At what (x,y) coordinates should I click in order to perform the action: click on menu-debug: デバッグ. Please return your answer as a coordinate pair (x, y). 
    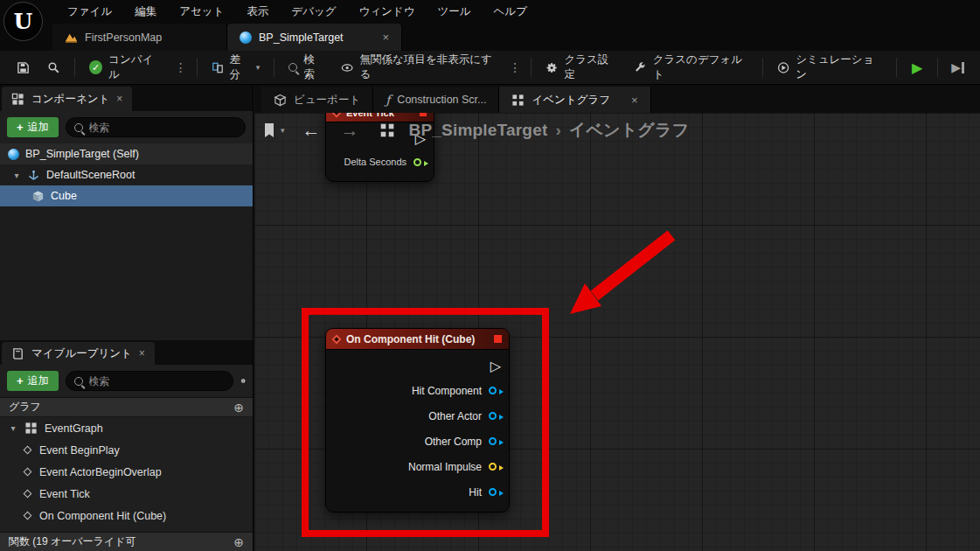
    Looking at the image, I should click on (313, 11).